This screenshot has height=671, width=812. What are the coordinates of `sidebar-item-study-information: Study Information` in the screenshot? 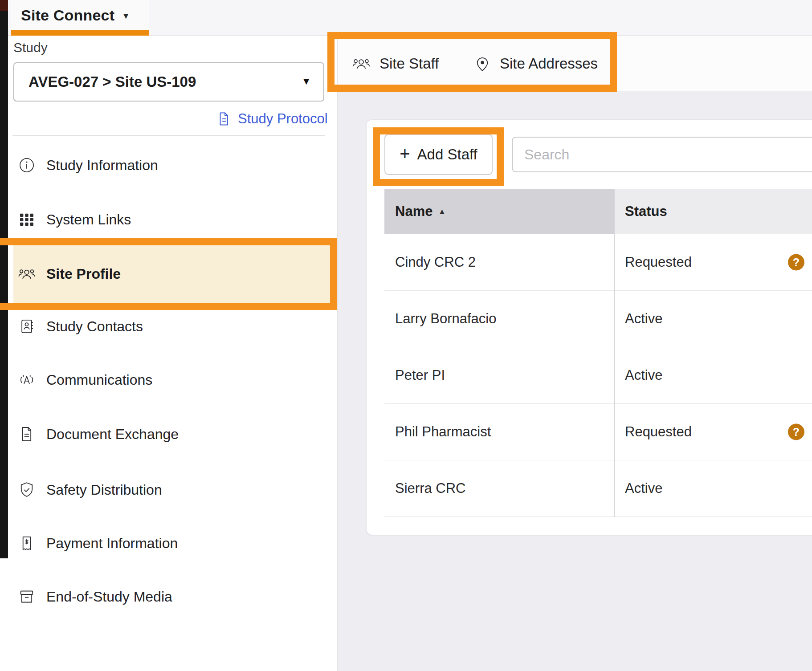 It's located at (176, 165).